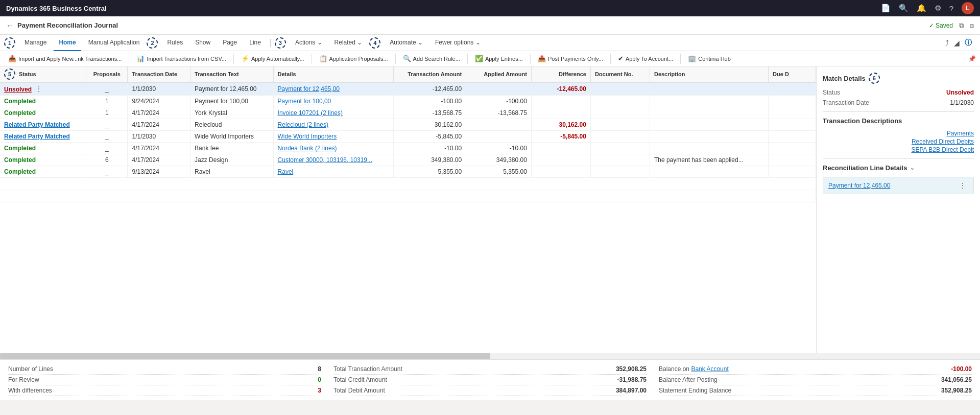 The width and height of the screenshot is (980, 415). Describe the element at coordinates (230, 43) in the screenshot. I see `tab-page: Page` at that location.